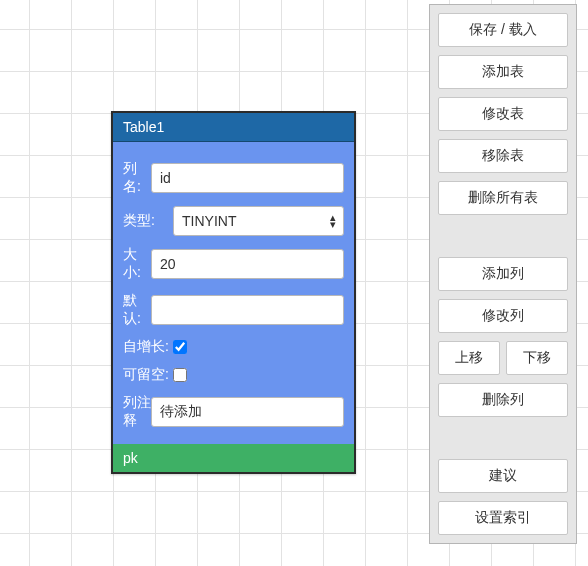 This screenshot has height=566, width=588. Describe the element at coordinates (248, 310) in the screenshot. I see `default-input` at that location.